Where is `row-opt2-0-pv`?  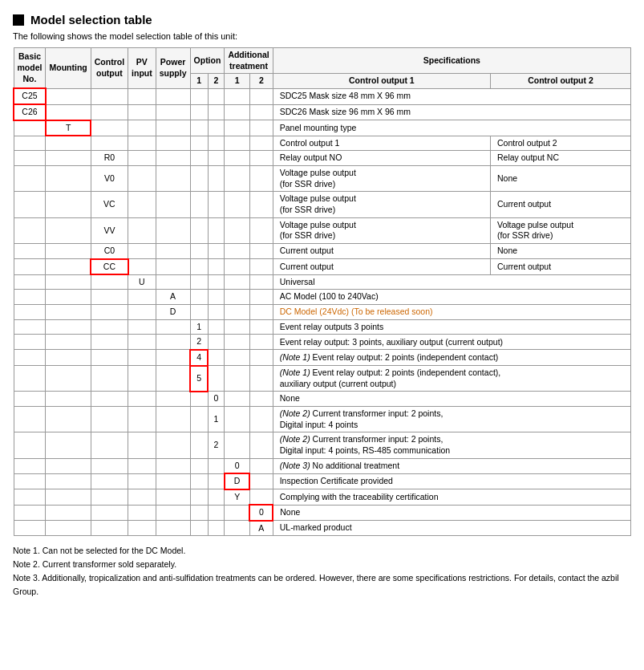 row-opt2-0-pv is located at coordinates (143, 400).